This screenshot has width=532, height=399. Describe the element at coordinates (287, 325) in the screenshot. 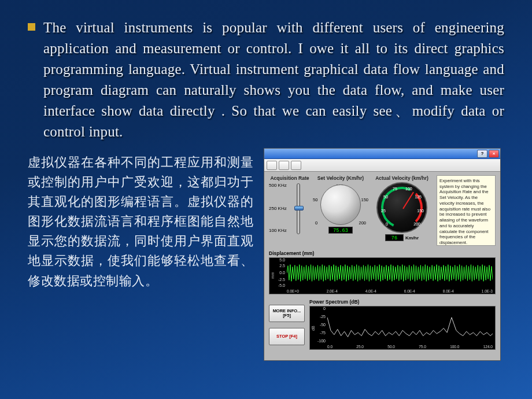

I see `button-column: MORE INFO... [F5] STOP [F4]` at that location.